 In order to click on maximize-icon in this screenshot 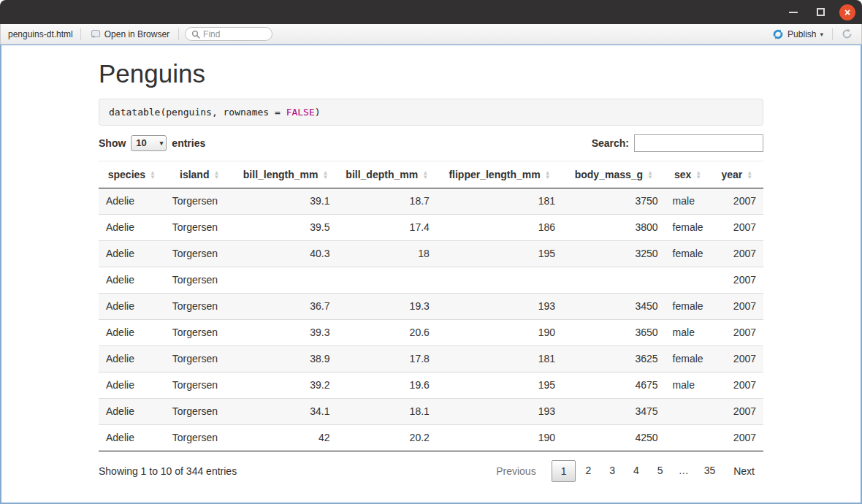, I will do `click(821, 12)`.